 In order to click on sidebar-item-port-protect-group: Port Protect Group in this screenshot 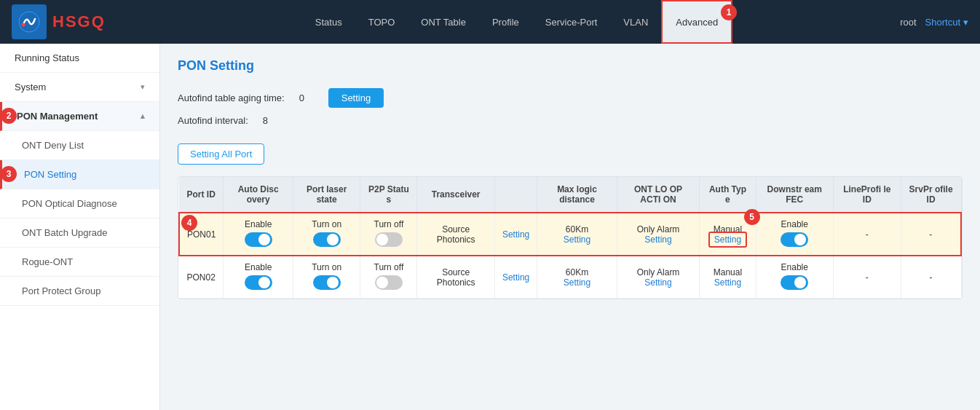, I will do `click(80, 291)`.